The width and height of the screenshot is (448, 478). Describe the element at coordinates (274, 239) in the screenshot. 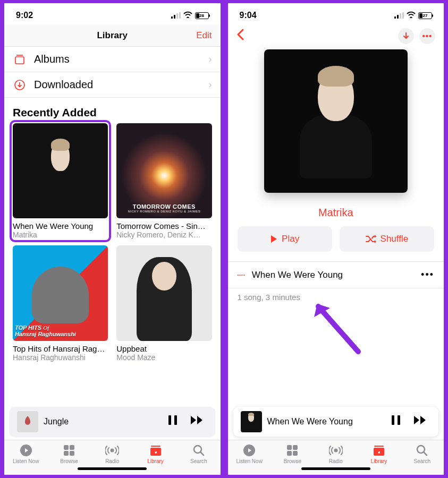

I see `play-icon` at that location.